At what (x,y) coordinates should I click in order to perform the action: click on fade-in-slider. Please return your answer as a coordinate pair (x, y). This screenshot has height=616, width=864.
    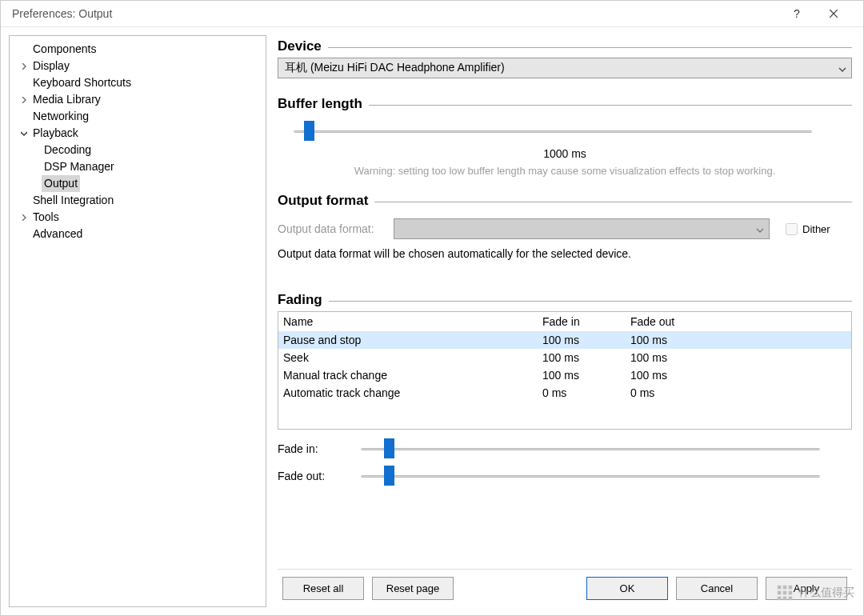
    Looking at the image, I should click on (590, 449).